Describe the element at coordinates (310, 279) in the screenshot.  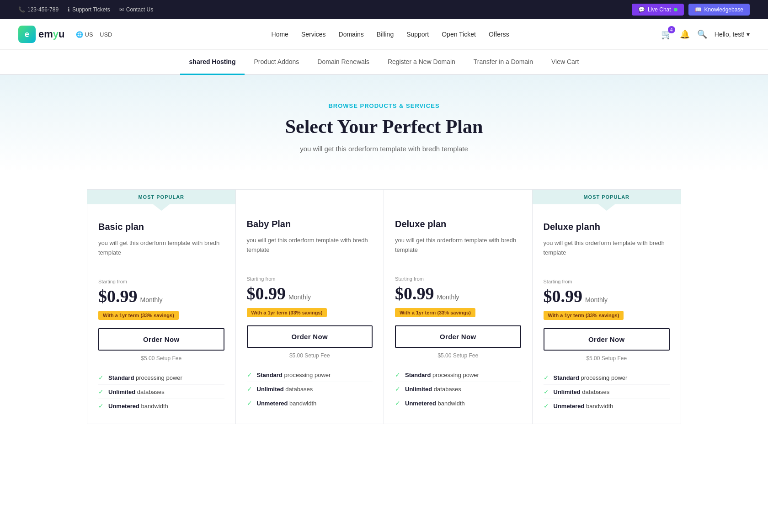
I see `starting-from-baby: Starting from` at that location.